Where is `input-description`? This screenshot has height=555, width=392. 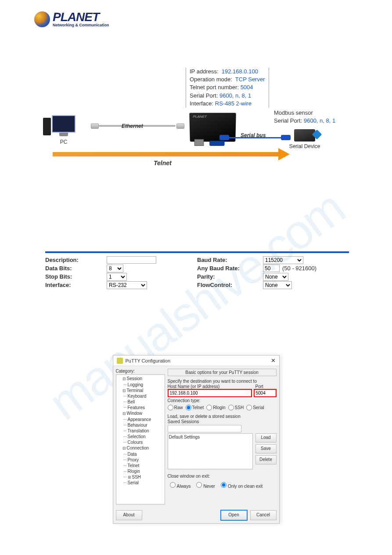 input-description is located at coordinates (132, 260).